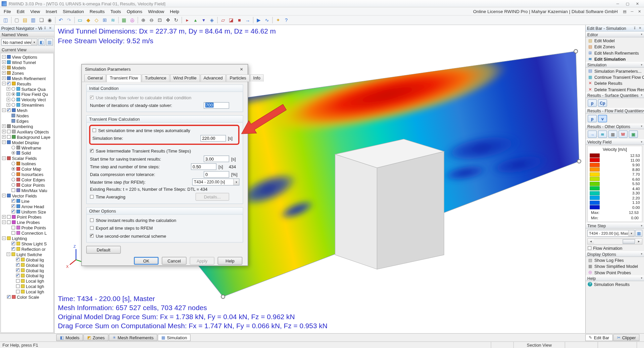 Image resolution: width=644 pixels, height=348 pixels. What do you see at coordinates (156, 78) in the screenshot?
I see `dialog-tab-turbulence: Turbulence` at bounding box center [156, 78].